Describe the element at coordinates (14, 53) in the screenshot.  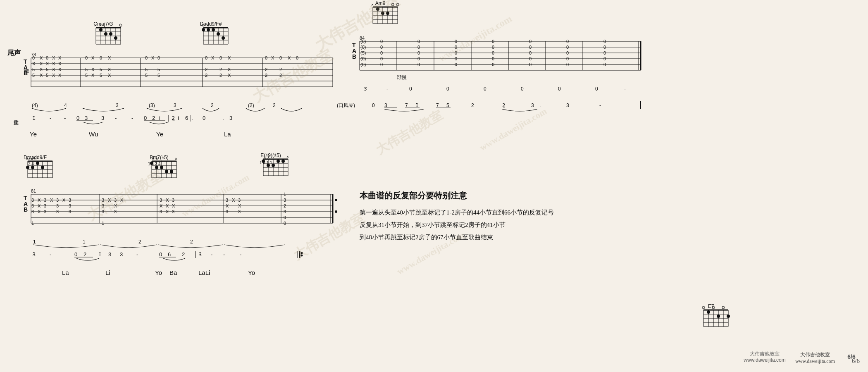
I see `section-label-weisheng: 尾声` at that location.